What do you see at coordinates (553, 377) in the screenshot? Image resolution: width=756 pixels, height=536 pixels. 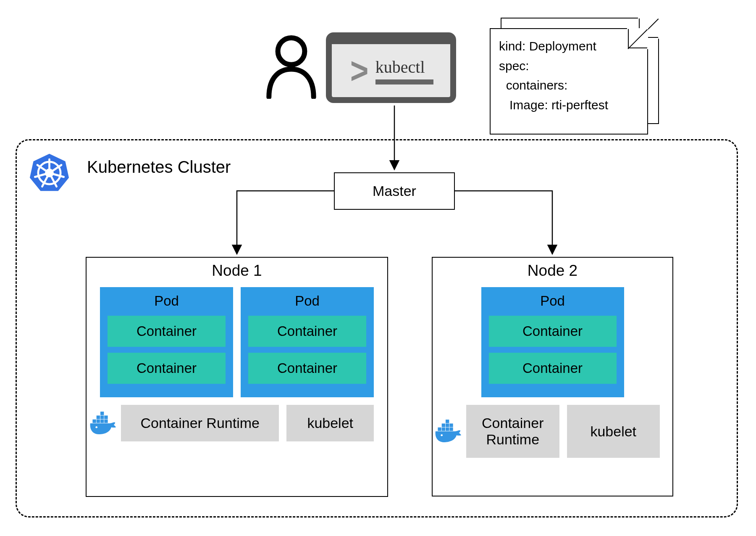 I see `node-2: Node 2 Pod Container Container Container…` at bounding box center [553, 377].